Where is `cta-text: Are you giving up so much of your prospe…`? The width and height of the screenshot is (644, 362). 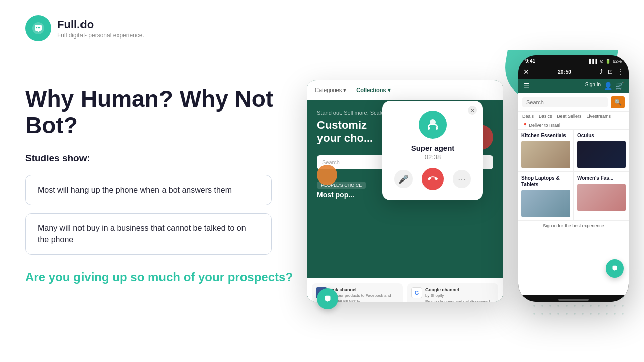
cta-text: Are you giving up so much of your prospe… is located at coordinates (171, 277).